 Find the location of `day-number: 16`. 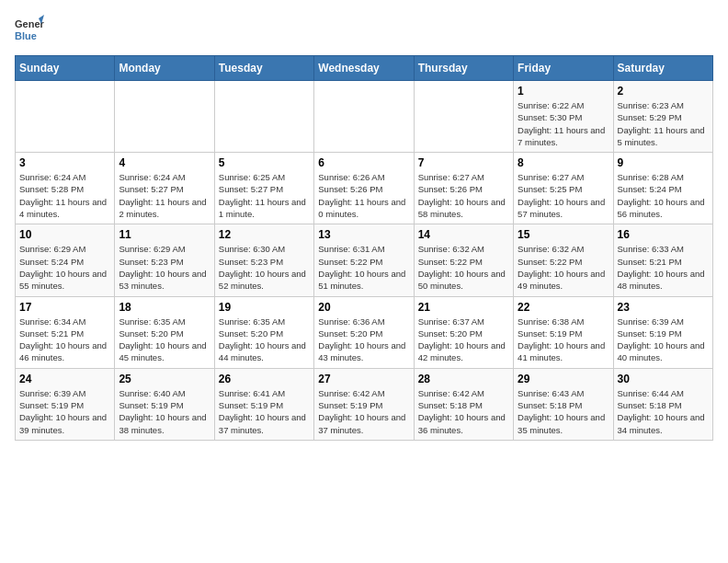

day-number: 16 is located at coordinates (664, 235).